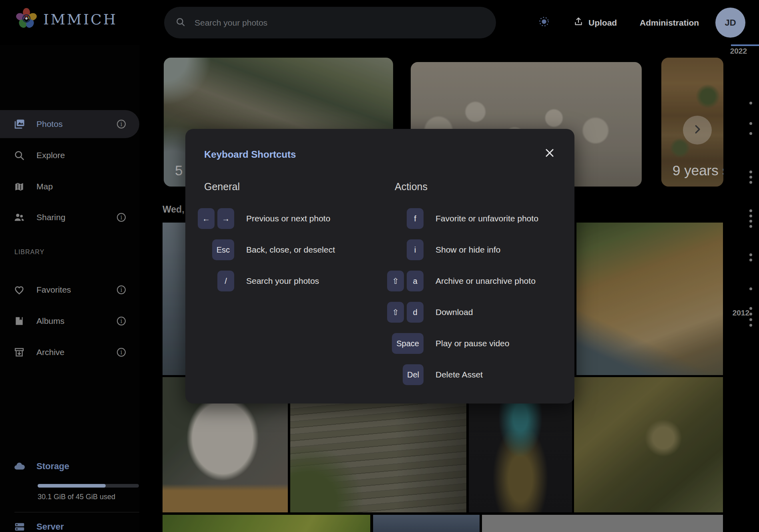 This screenshot has width=759, height=532. I want to click on keycap-f: f, so click(415, 219).